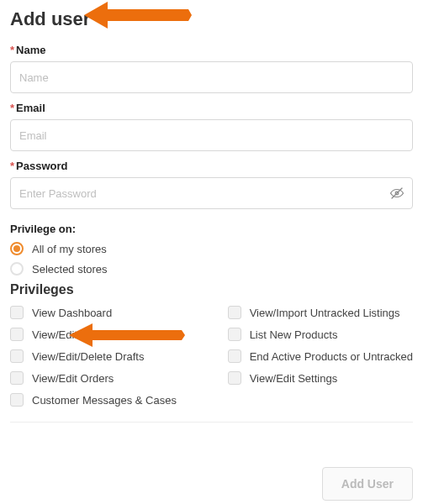 This screenshot has height=504, width=423. Describe the element at coordinates (303, 356) in the screenshot. I see `checkbox-end-active-or-untracked: End Active Products or Untracked` at that location.